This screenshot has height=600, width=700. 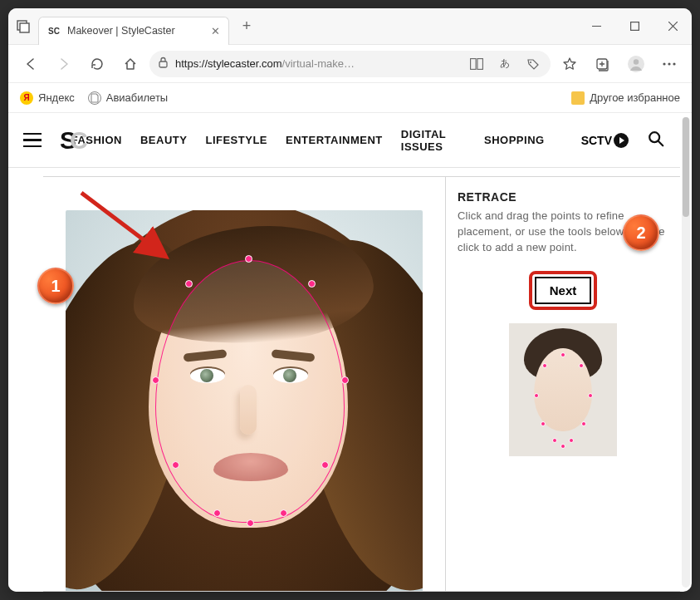 I want to click on annotation-callout-2: 2, so click(x=641, y=233).